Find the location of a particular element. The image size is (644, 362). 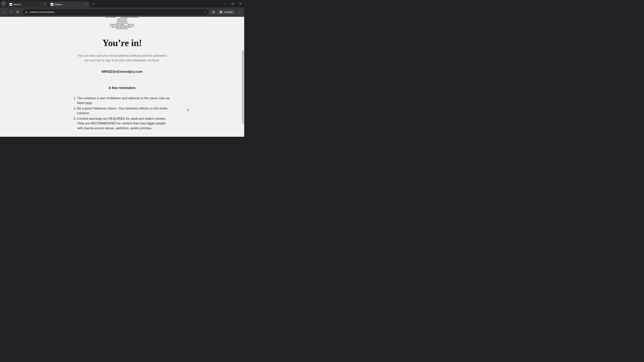

arrow-right-icon is located at coordinates (11, 12).